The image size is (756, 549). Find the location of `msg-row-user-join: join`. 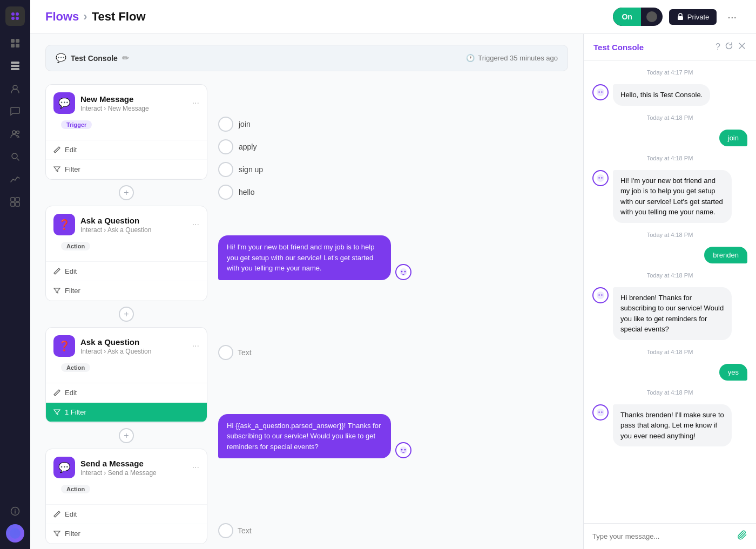

msg-row-user-join: join is located at coordinates (670, 138).